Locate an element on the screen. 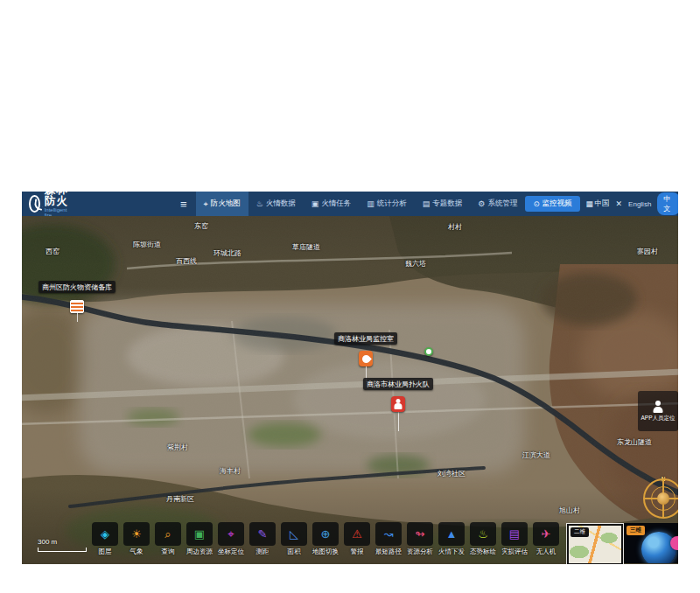 Image resolution: width=700 pixels, height=593 pixels. tool-label: 灾损评估 is located at coordinates (514, 552).